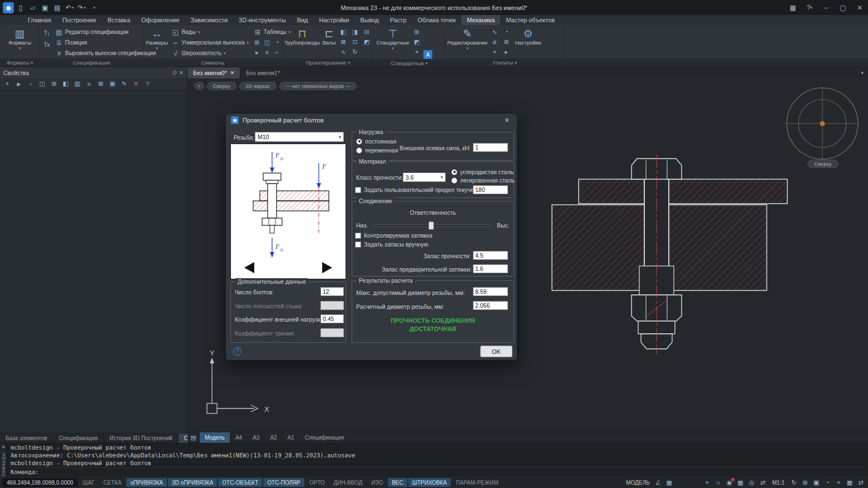 The height and width of the screenshot is (488, 868). I want to click on slider-thumb, so click(431, 226).